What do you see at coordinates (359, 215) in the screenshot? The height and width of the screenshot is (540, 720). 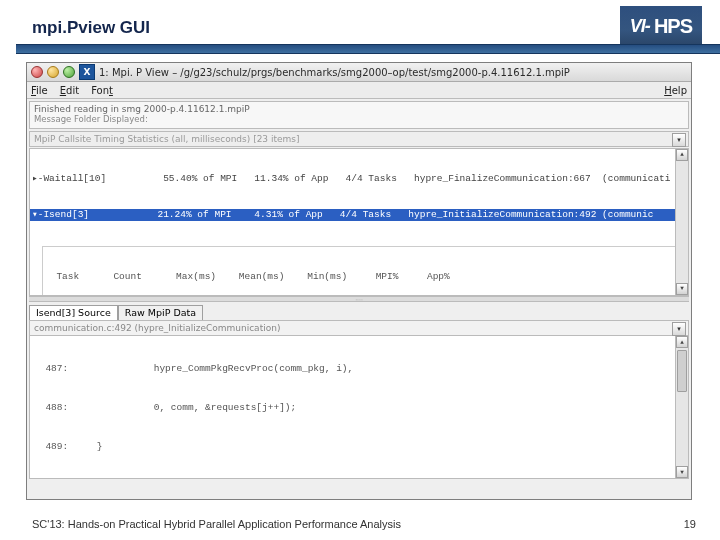 I see `table-row-selected: ▾-Isend[3] 21.24% of MPI 4.31% of App 4/…` at bounding box center [359, 215].